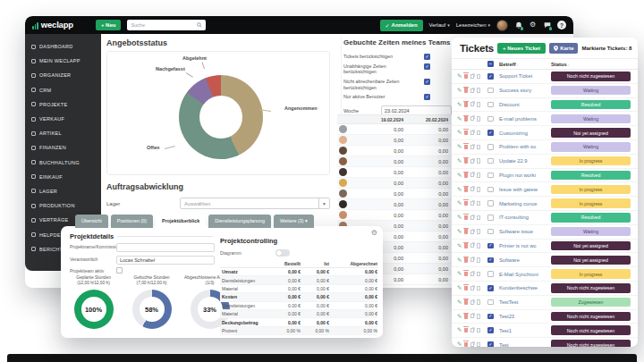 This screenshot has height=362, width=644. What do you see at coordinates (91, 222) in the screenshot?
I see `project-tab: Übersicht` at bounding box center [91, 222].